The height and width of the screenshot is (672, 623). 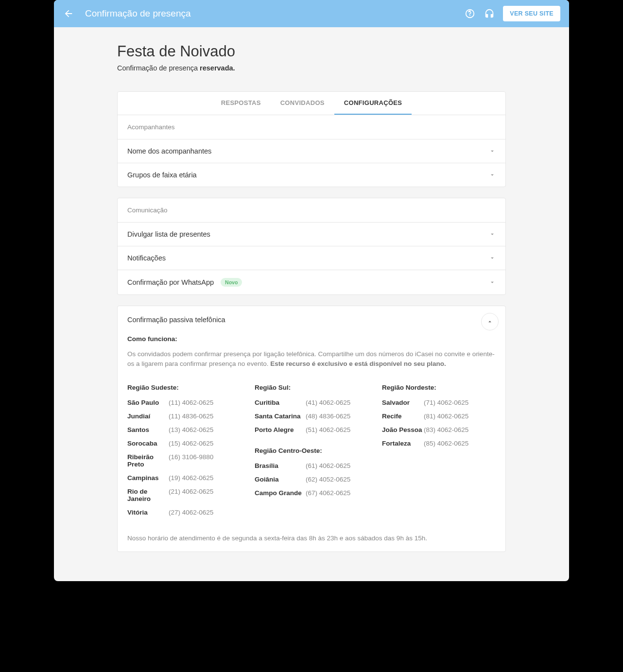 I want to click on tabs-card: RESPOSTAS CONVIDADOS CONFIGURAÇÕES Acomp…, so click(x=312, y=139).